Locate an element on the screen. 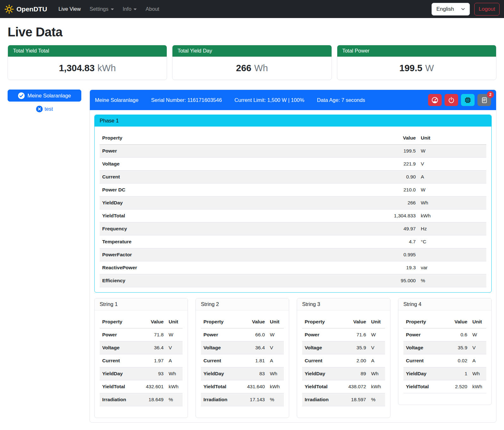 Image resolution: width=504 pixels, height=430 pixels. table-row: Power71.8W is located at coordinates (141, 335).